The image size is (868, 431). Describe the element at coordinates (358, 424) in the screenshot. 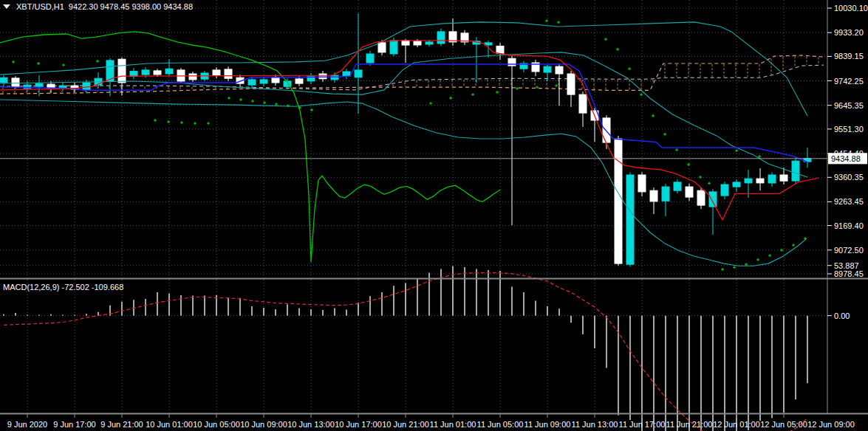

I see `time-axis-label: 10 Jun 17:00` at that location.